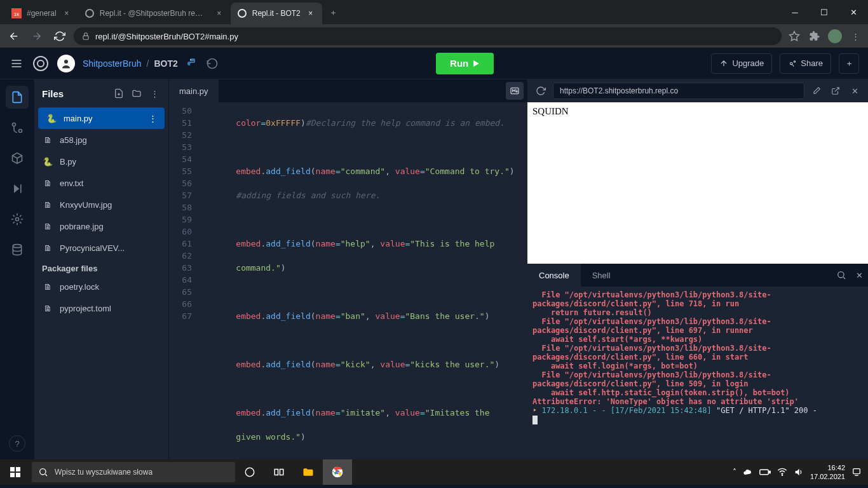 The image size is (868, 488). What do you see at coordinates (698, 275) in the screenshot?
I see `terminal-tabs: Console Shell ✕` at bounding box center [698, 275].